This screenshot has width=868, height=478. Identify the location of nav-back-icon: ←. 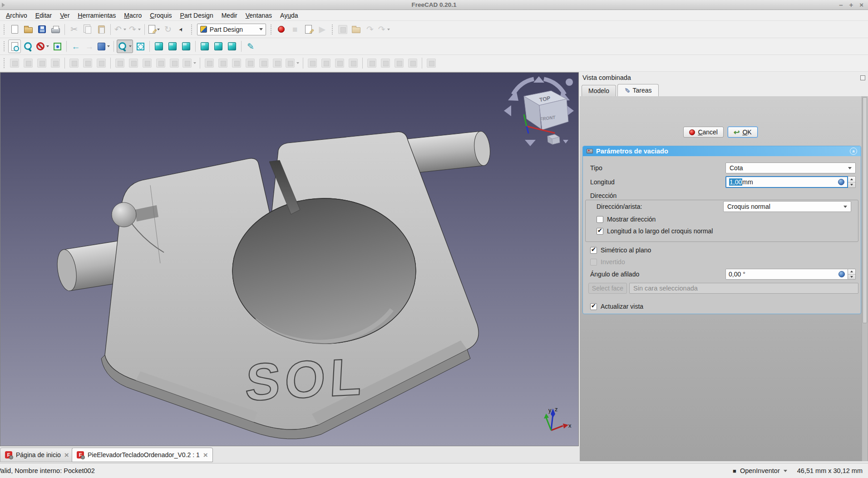
(76, 46).